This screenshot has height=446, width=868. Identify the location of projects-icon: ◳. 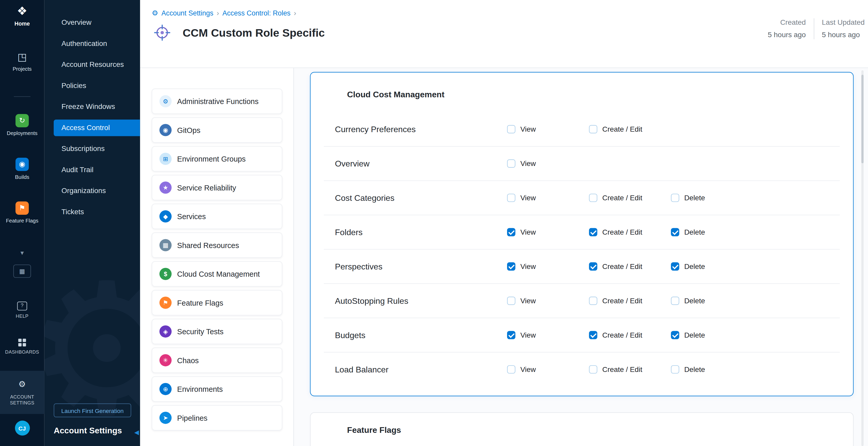
(22, 57).